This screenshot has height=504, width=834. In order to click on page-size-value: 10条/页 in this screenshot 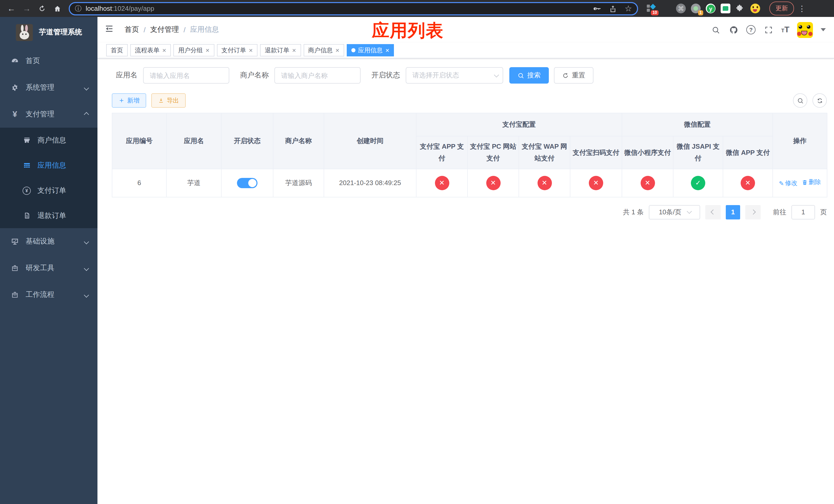, I will do `click(670, 212)`.